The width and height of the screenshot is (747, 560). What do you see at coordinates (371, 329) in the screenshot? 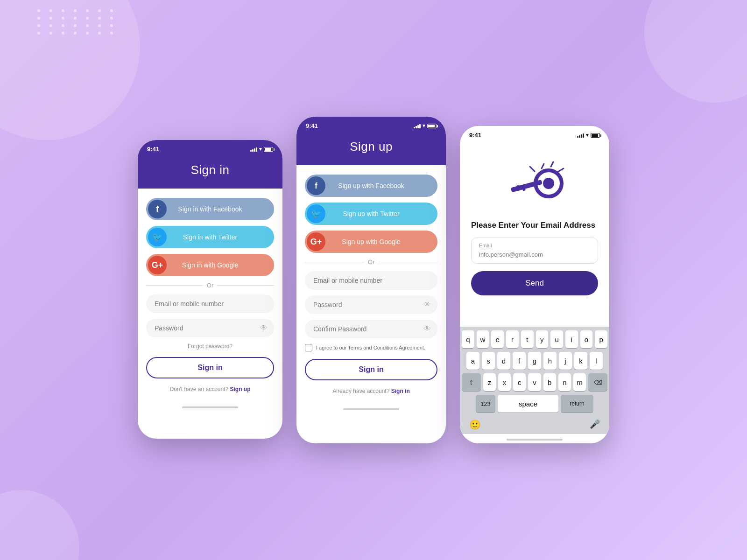
I see `confirm-password-input` at bounding box center [371, 329].